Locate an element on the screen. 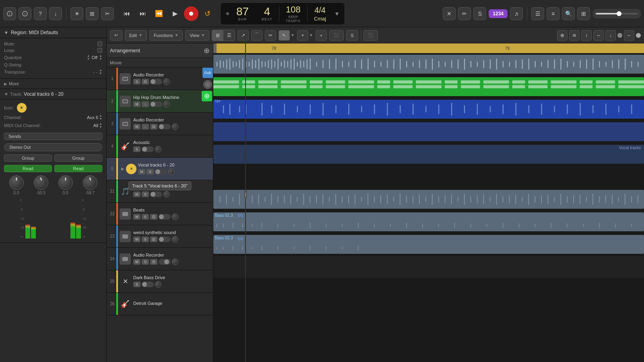 Image resolution: width=644 pixels, height=362 pixels. loop-tool-btn: ⌒ is located at coordinates (257, 35).